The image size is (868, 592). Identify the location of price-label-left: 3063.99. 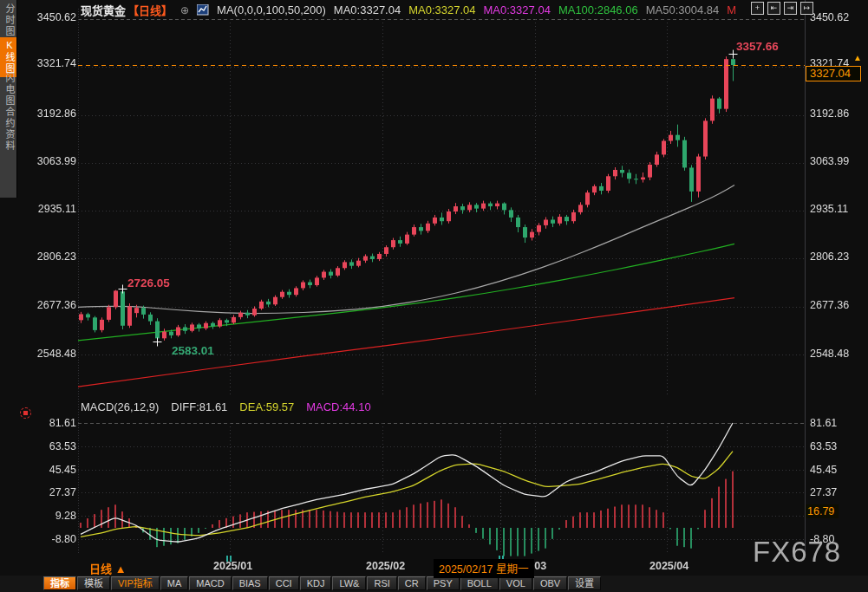
(49, 161).